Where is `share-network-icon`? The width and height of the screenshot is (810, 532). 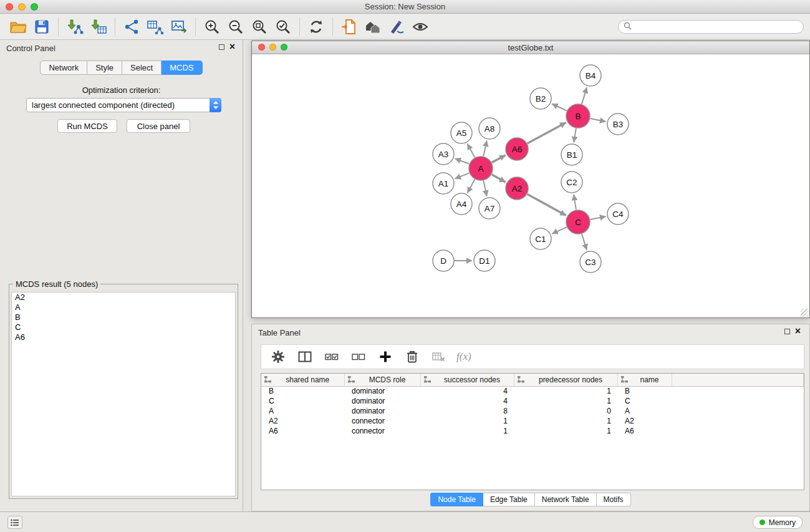
share-network-icon is located at coordinates (132, 27).